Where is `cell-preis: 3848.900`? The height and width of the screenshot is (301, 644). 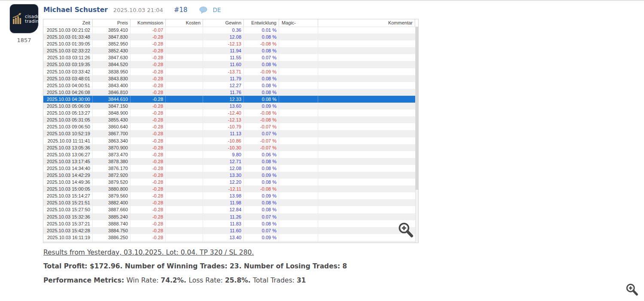
cell-preis: 3848.900 is located at coordinates (112, 113).